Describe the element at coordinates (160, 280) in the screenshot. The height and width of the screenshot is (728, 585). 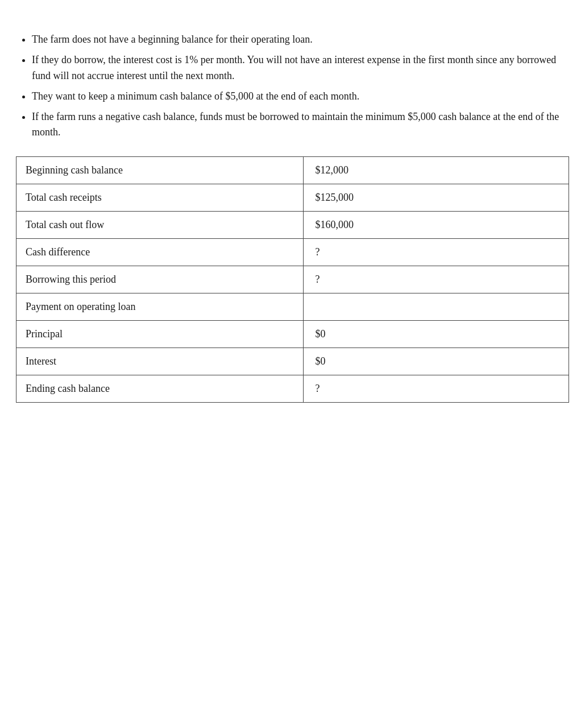
I see `table-cell-label: Borrowing this period` at that location.